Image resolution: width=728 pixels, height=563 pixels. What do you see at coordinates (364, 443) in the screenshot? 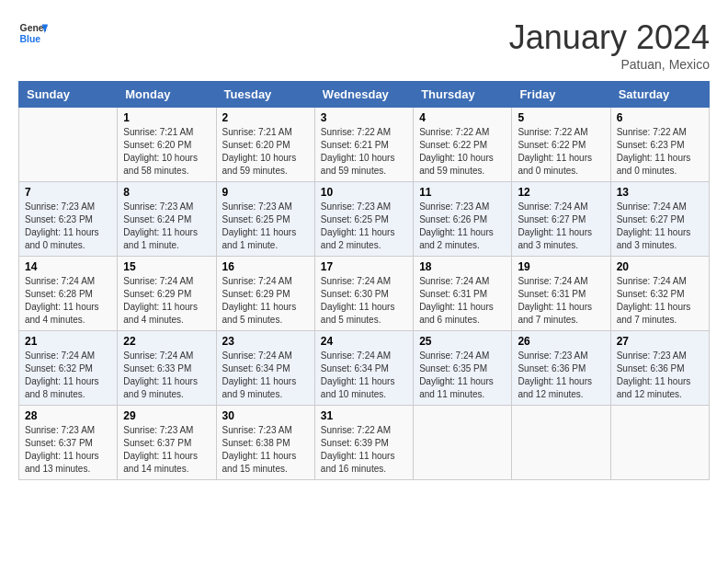
I see `calendar-cell: 31Sunrise: 7:22 AM Sunset: 6:39 PM Dayli…` at bounding box center [364, 443].